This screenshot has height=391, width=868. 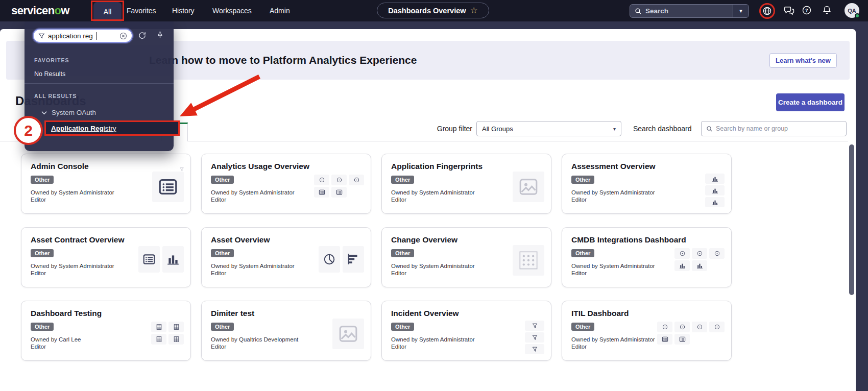 What do you see at coordinates (646, 313) in the screenshot?
I see `card-title: ITIL Dashboard` at bounding box center [646, 313].